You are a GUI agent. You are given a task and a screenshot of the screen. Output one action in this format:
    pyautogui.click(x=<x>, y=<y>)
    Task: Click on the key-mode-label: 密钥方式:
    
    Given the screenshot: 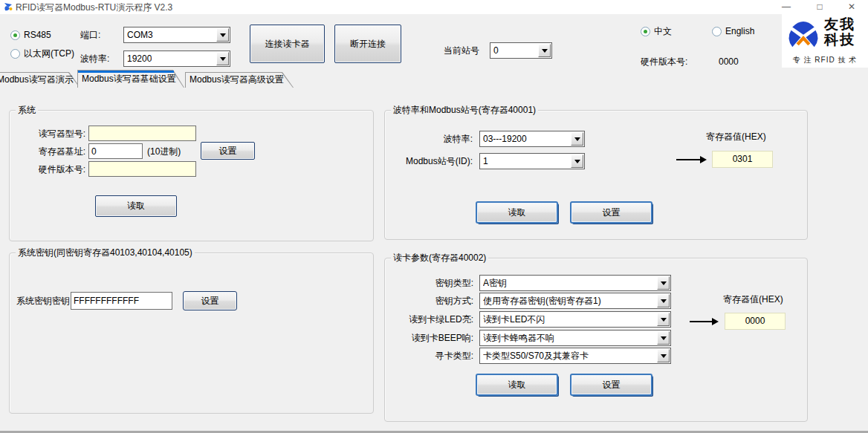 What is the action you would take?
    pyautogui.click(x=429, y=301)
    